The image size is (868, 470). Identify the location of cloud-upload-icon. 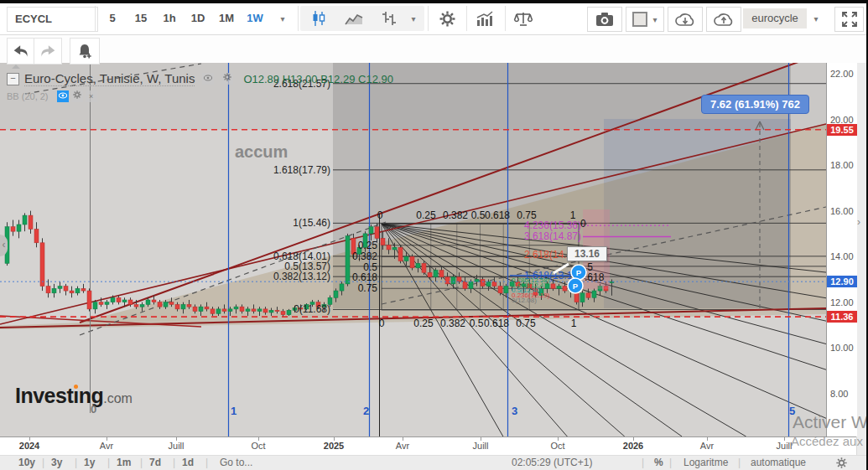
(724, 19).